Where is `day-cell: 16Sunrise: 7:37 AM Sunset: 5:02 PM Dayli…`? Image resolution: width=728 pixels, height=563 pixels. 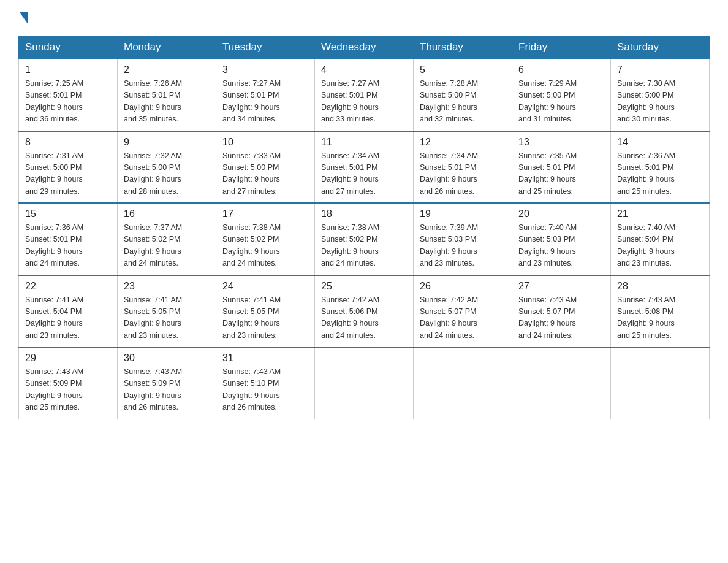
day-cell: 16Sunrise: 7:37 AM Sunset: 5:02 PM Dayli… is located at coordinates (167, 239).